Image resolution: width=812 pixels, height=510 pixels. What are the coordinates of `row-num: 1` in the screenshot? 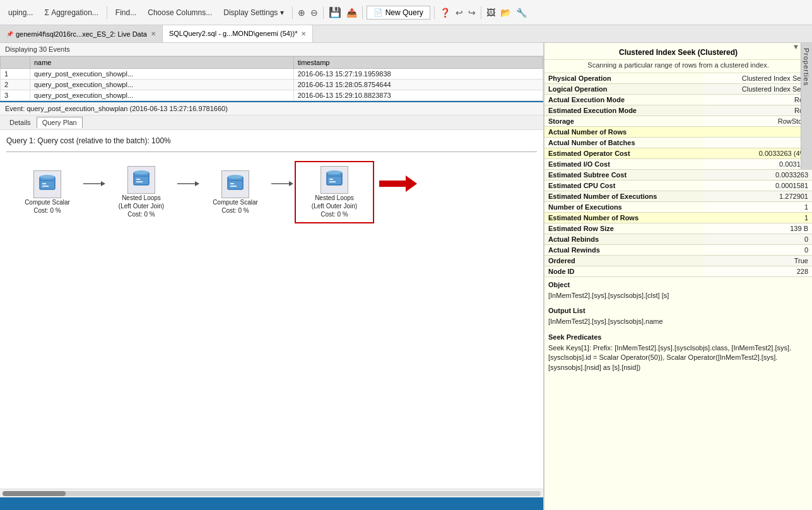 It's located at (15, 74).